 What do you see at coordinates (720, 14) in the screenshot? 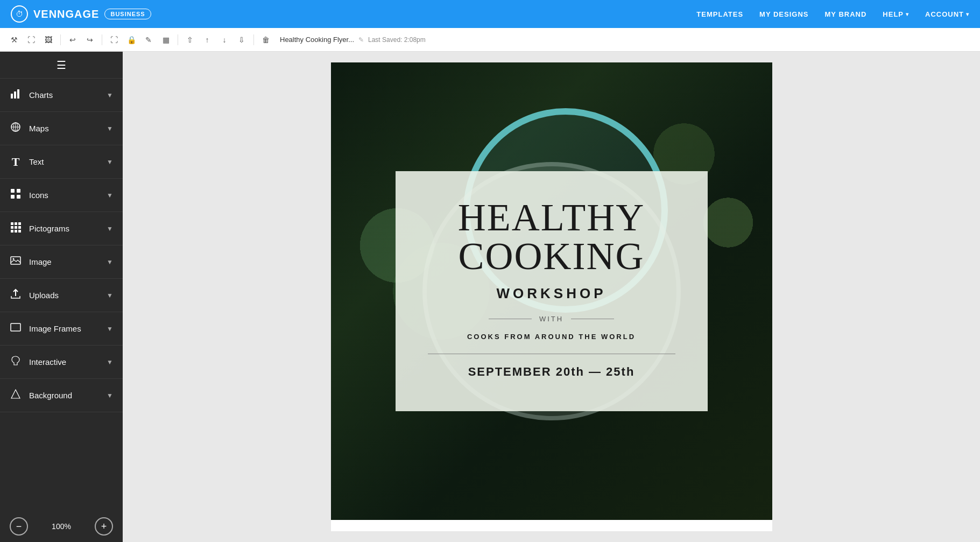
I see `nav-templates: TEMPLATES` at bounding box center [720, 14].